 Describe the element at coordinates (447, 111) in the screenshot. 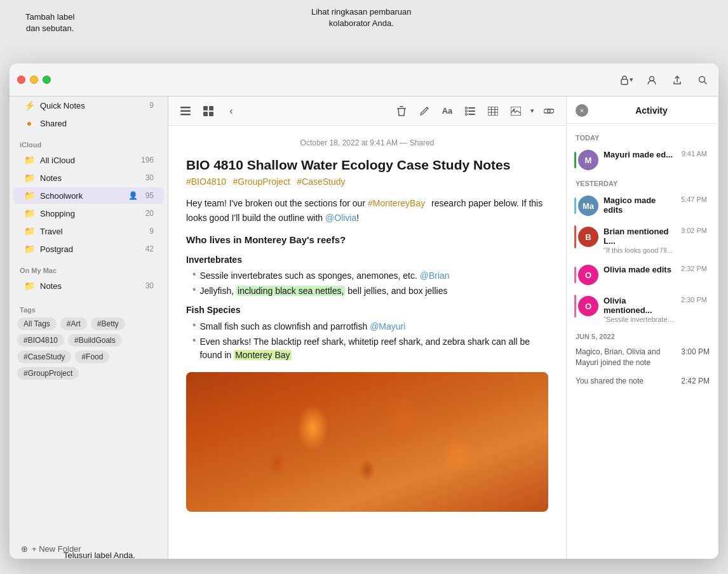

I see `font-button: Aa` at that location.